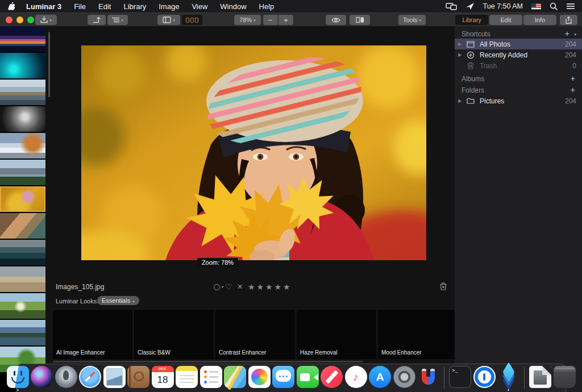 Image resolution: width=582 pixels, height=392 pixels. What do you see at coordinates (567, 34) in the screenshot?
I see `add-shortcut-button: +` at bounding box center [567, 34].